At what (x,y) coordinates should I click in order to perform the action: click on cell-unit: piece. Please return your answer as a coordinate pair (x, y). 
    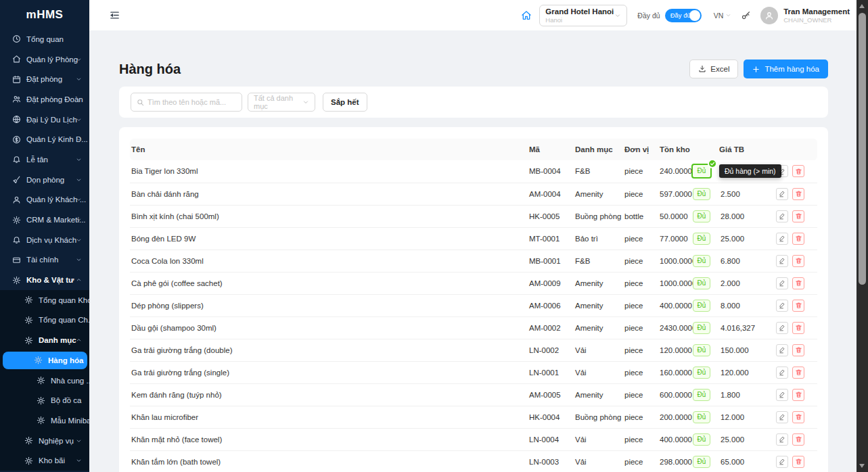
    Looking at the image, I should click on (641, 350).